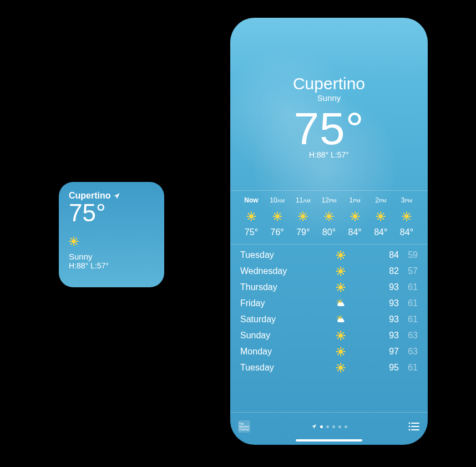 The image size is (476, 467). I want to click on day-name: Saturday, so click(271, 319).